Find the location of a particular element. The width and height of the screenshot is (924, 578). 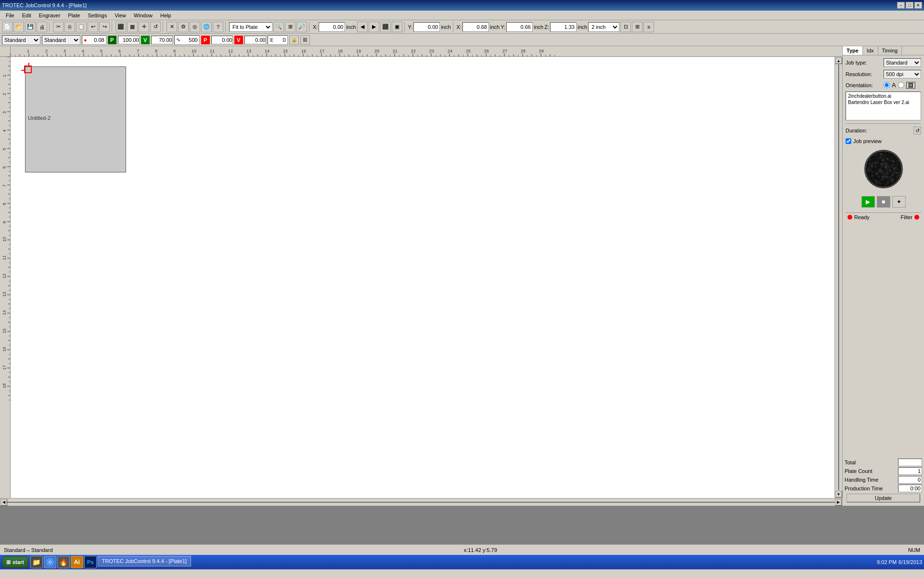

menu-edit: Edit is located at coordinates (27, 15).